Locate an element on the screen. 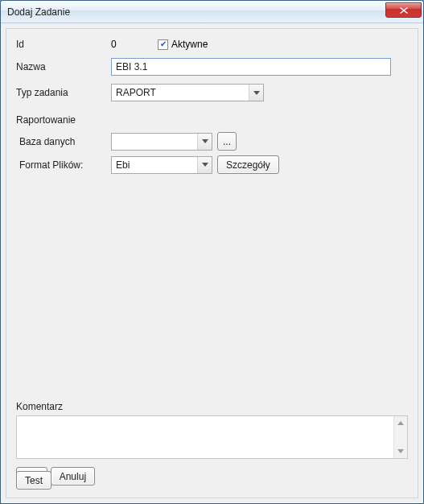 This screenshot has width=424, height=504. titlebar: Dodaj Zadanie is located at coordinates (212, 12).